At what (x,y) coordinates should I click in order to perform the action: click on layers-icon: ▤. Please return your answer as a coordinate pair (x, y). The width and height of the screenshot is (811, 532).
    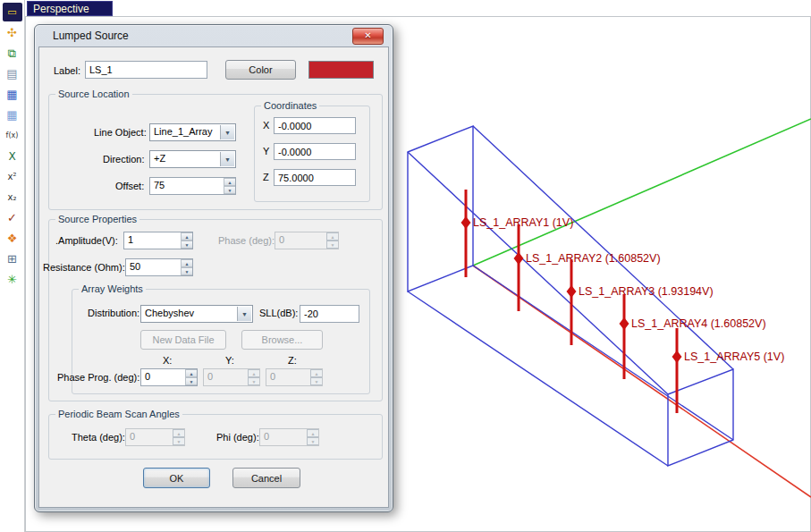
    Looking at the image, I should click on (13, 73).